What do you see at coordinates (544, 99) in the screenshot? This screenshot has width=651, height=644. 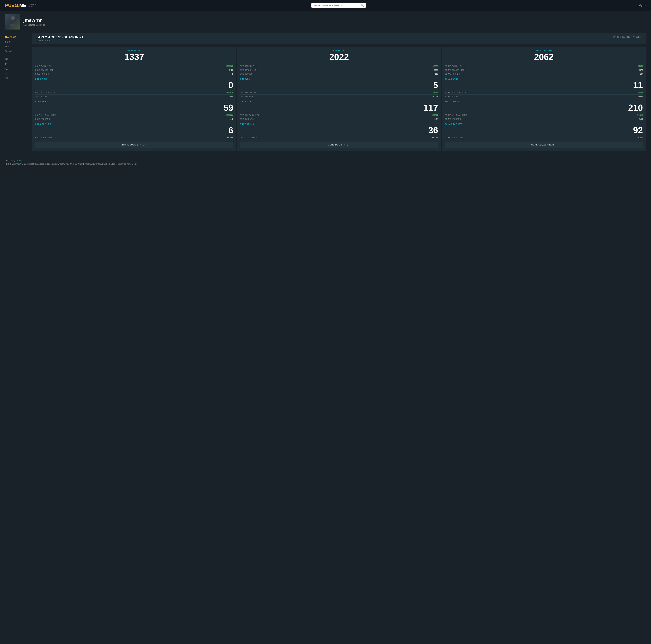 I see `squad-card: SQUAD RATING 2062 SQUAD RANK IN EU #5950…` at bounding box center [544, 99].